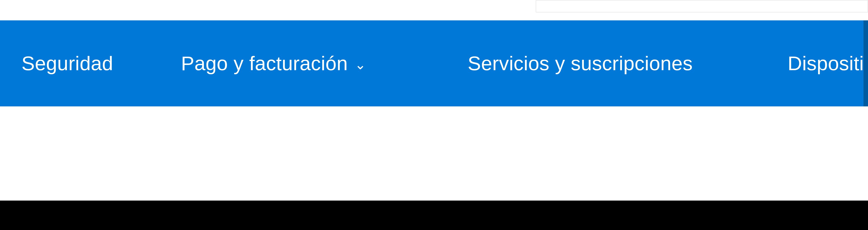  What do you see at coordinates (67, 63) in the screenshot?
I see `nav-label-seguridad: Seguridad` at bounding box center [67, 63].